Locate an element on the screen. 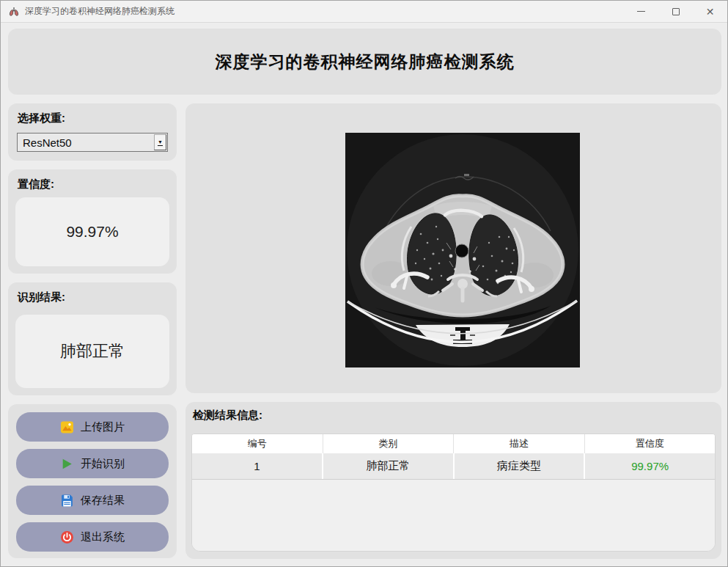 The height and width of the screenshot is (567, 728). exit-system-label: 退出系统 is located at coordinates (103, 537).